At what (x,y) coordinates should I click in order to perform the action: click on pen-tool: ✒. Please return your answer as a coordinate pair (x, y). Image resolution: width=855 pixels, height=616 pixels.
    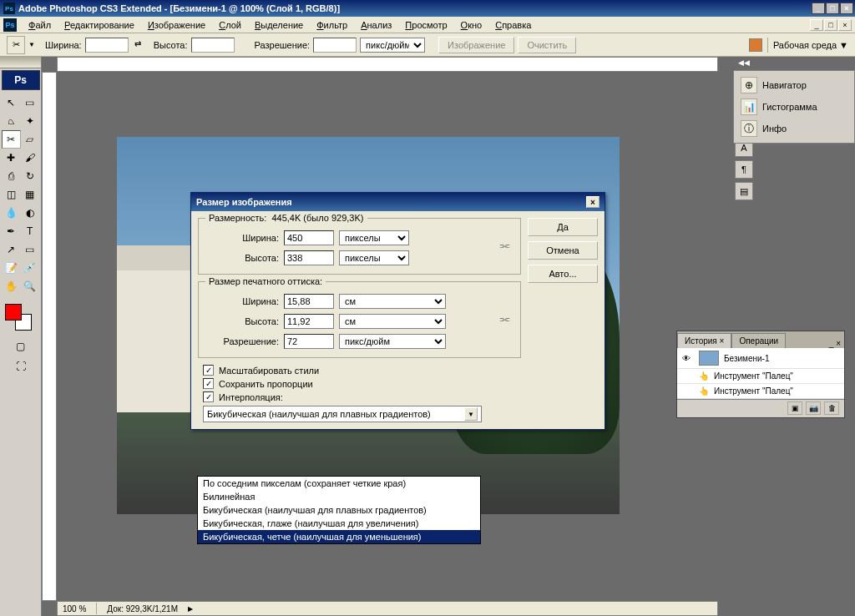
    Looking at the image, I should click on (12, 231).